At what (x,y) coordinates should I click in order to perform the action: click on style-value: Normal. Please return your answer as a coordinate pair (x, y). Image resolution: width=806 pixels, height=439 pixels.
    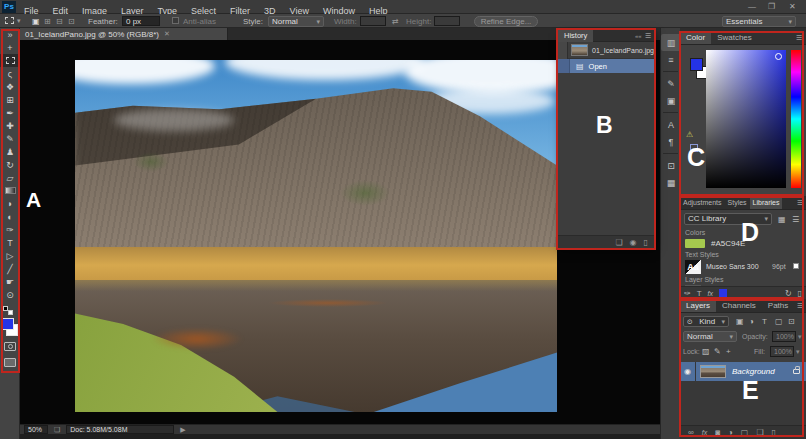
    Looking at the image, I should click on (285, 22).